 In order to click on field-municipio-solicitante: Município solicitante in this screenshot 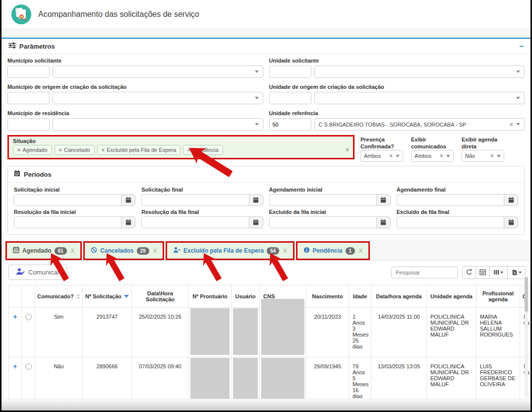, I will do `click(135, 67)`.